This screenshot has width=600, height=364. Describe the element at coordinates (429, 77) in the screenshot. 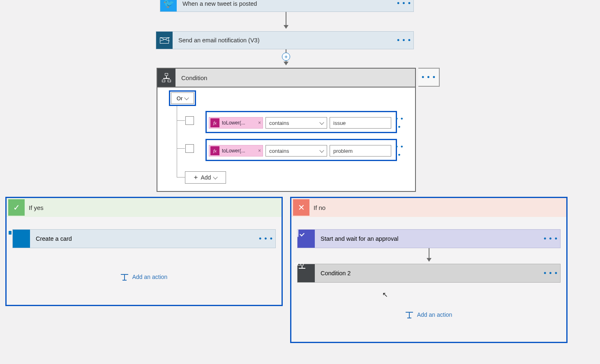

I see `condition-menu: • • •` at that location.